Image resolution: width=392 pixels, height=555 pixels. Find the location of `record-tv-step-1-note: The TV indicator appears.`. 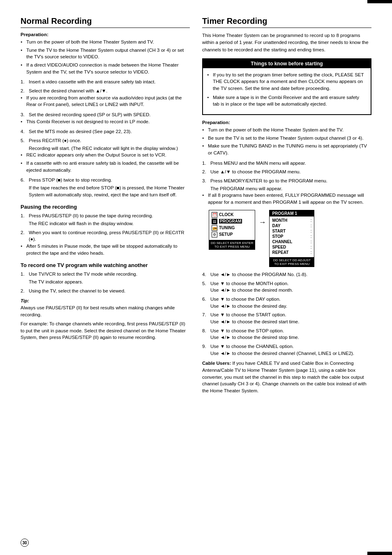

record-tv-step-1-note: The TV indicator appears. is located at coordinates (105, 282).